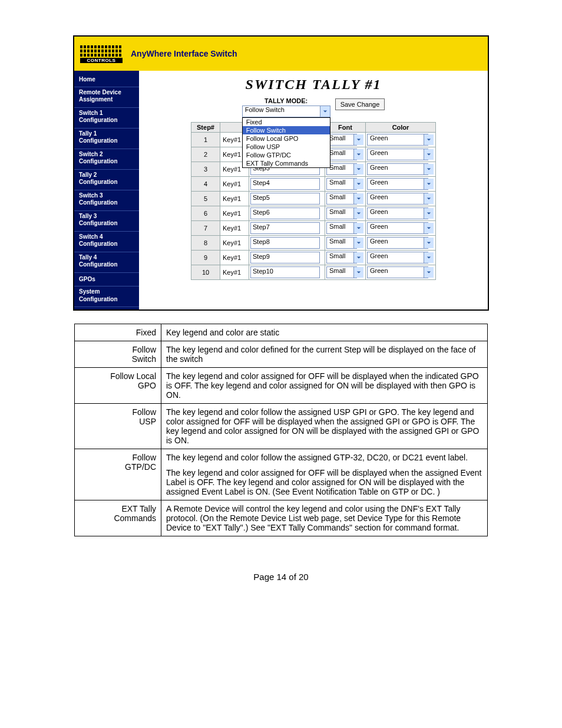 The width and height of the screenshot is (562, 728). I want to click on save-change-button: Save Change, so click(361, 104).